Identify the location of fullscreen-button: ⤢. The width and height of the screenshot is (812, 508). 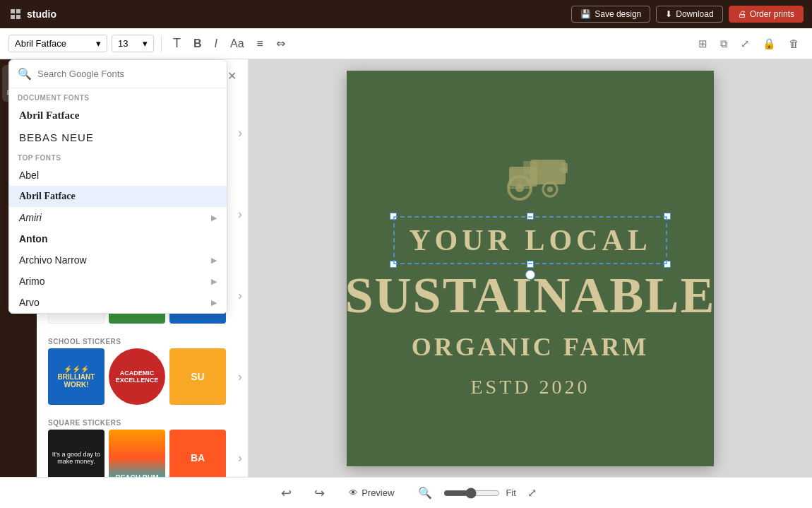
(532, 493).